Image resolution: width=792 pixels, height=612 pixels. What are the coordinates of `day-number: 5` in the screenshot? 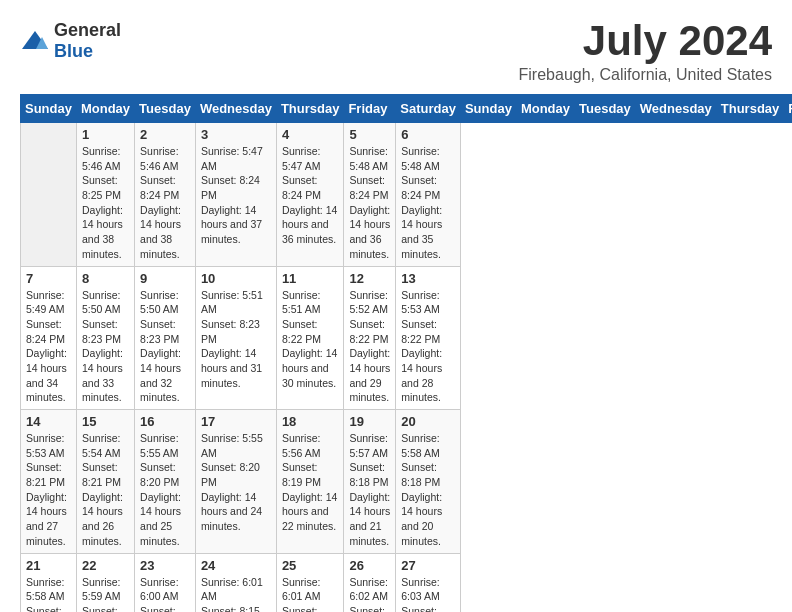 It's located at (370, 134).